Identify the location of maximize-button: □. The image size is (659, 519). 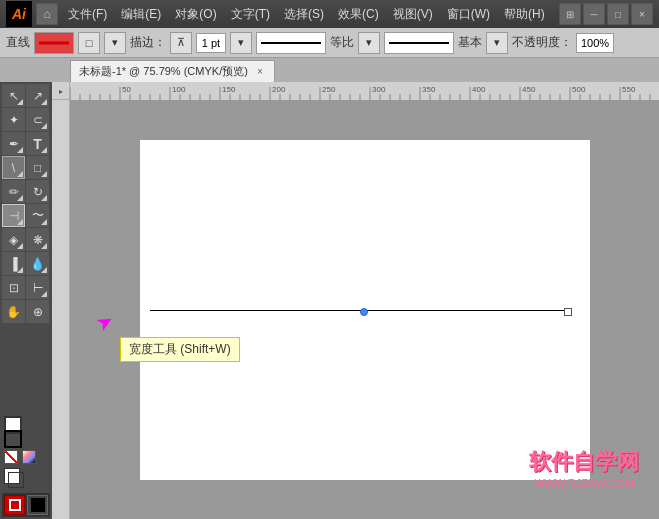
(618, 14).